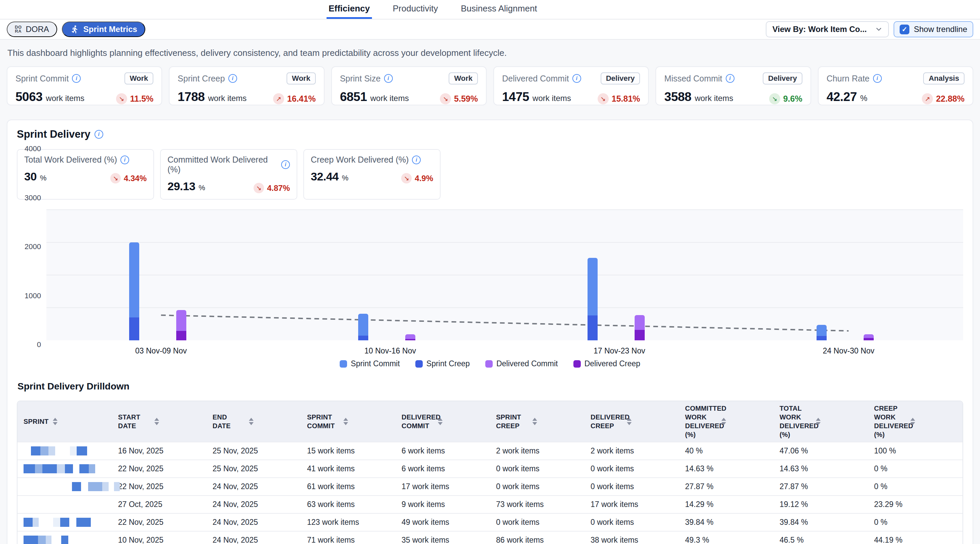 This screenshot has height=544, width=980. Describe the element at coordinates (345, 178) in the screenshot. I see `subcard-unit: %` at that location.